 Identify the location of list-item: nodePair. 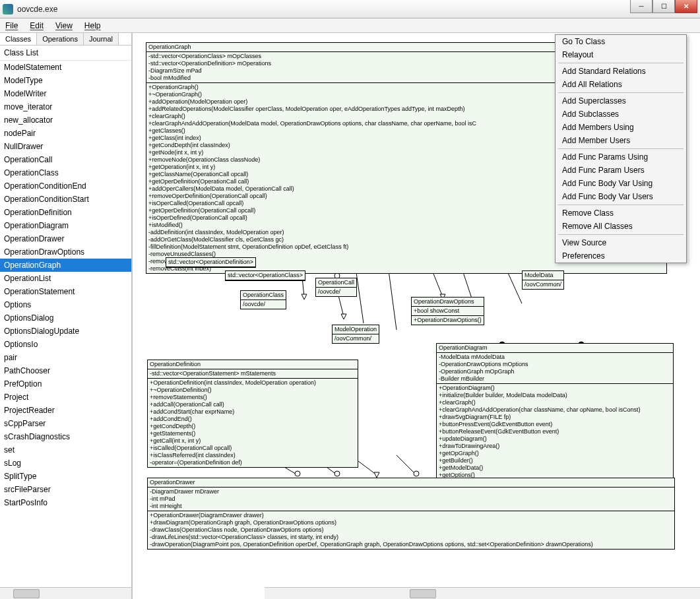
(66, 133).